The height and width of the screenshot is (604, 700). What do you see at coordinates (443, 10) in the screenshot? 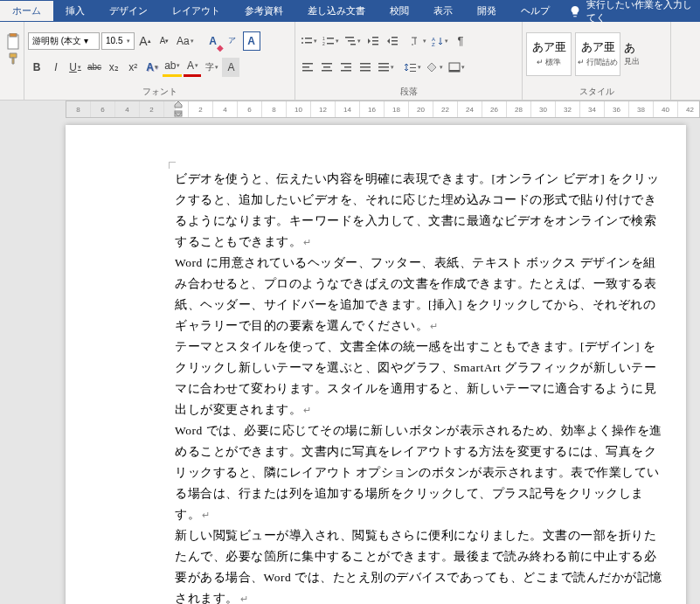
I see `tab-view: 表示` at bounding box center [443, 10].